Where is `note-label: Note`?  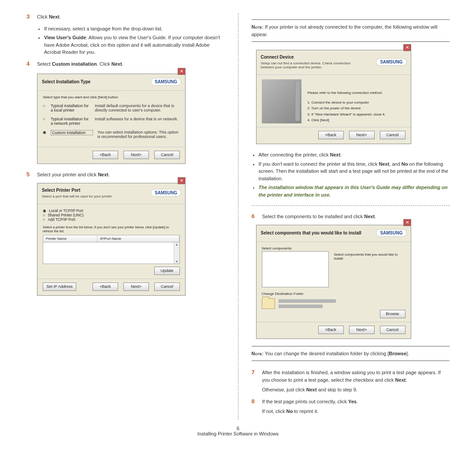 note-label: Note is located at coordinates (257, 353).